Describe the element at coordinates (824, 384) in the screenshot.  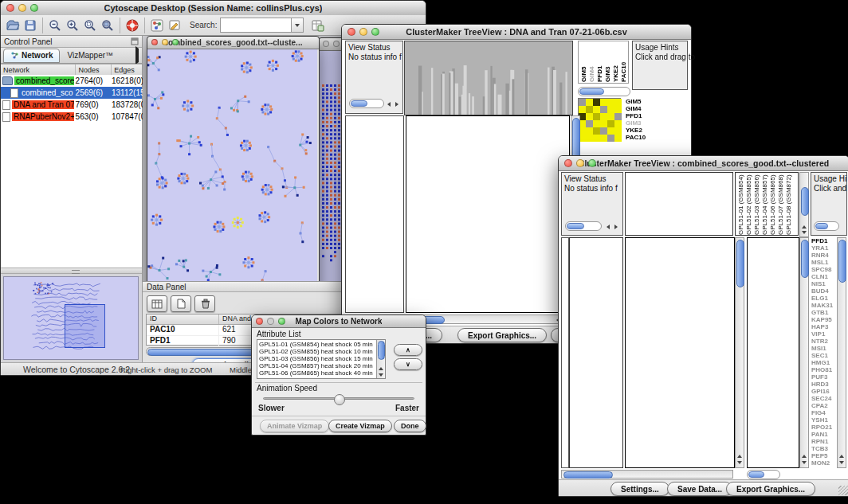
I see `gene-label: HRD3` at that location.